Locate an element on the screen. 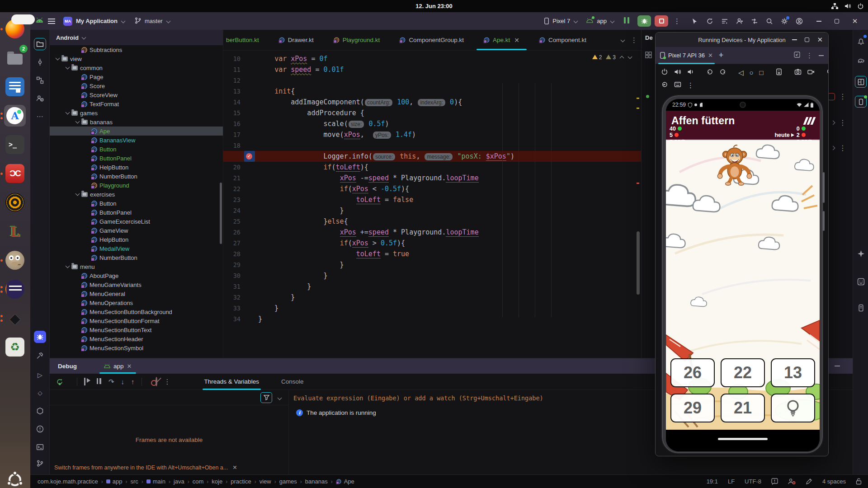 This screenshot has width=868, height=488. tree-item-Ape: Ape is located at coordinates (137, 131).